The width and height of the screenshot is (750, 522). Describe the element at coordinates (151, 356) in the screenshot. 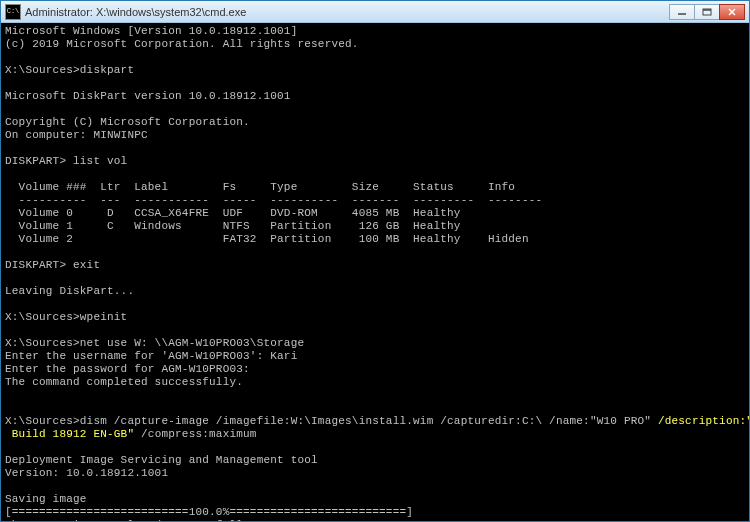

I see `output-line: Enter the username for 'AGM-W10PRO03': K…` at that location.